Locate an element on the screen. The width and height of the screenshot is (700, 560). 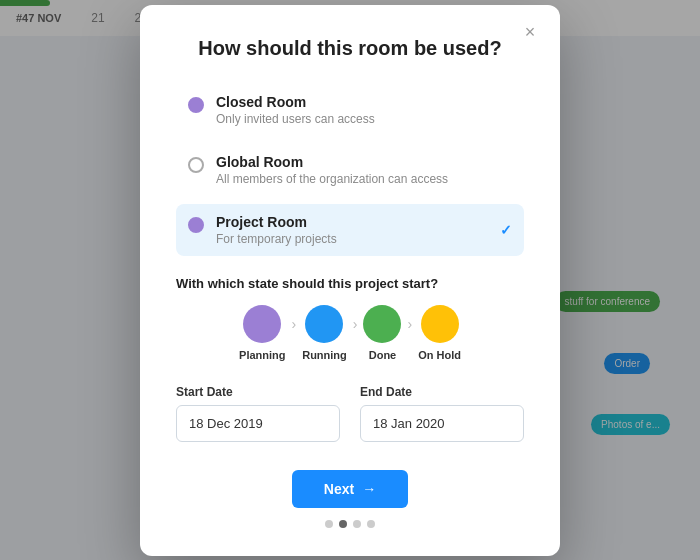
state-item-running: Running is located at coordinates (324, 333).